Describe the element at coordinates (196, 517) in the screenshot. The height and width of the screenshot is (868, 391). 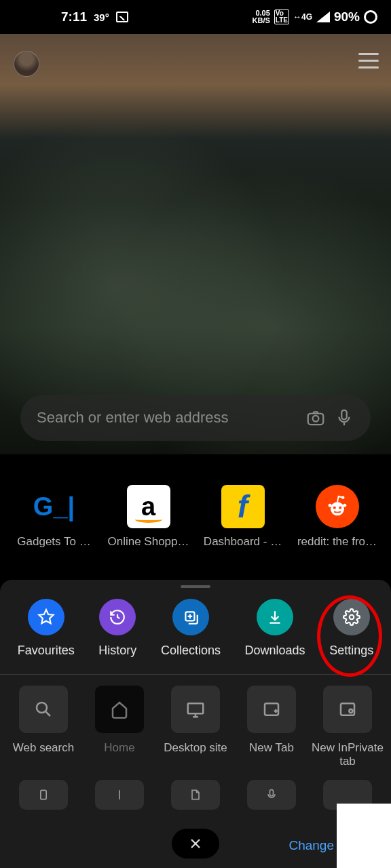
I see `shortcuts-row: G_| Gadgets To … a Online Shopp… f Dashb…` at that location.